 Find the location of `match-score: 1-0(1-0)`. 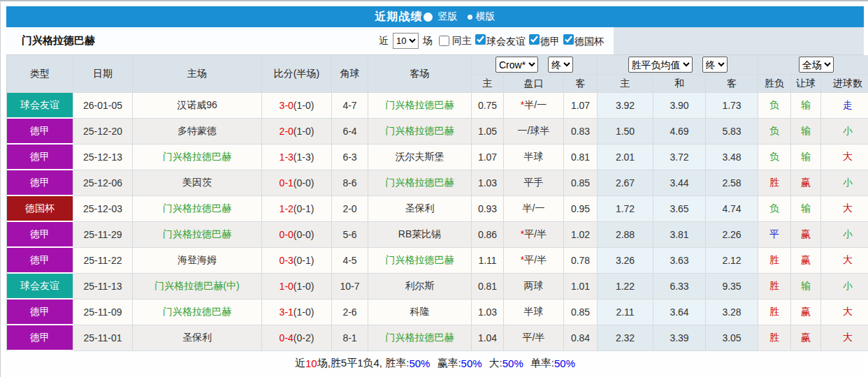

match-score: 1-0(1-0) is located at coordinates (297, 286).